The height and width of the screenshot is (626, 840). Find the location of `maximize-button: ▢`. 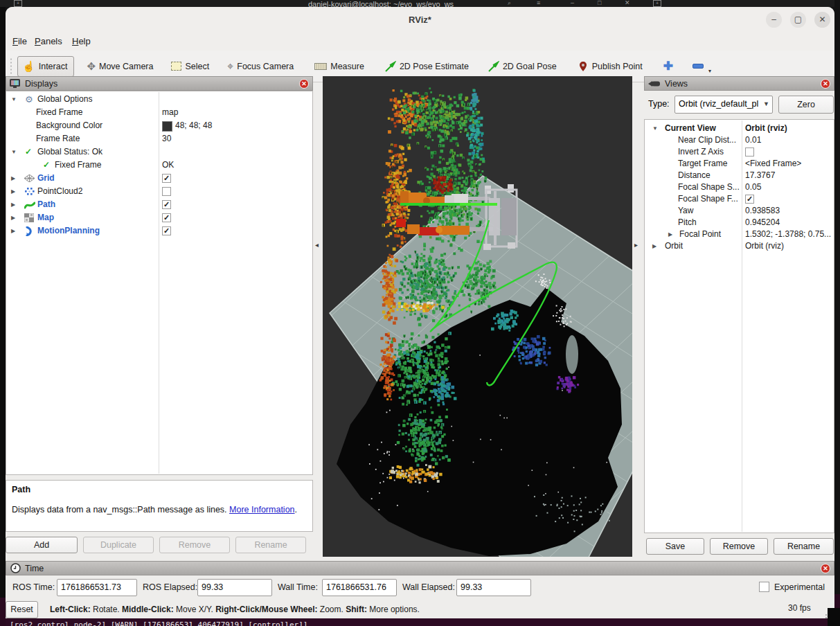

maximize-button: ▢ is located at coordinates (798, 19).